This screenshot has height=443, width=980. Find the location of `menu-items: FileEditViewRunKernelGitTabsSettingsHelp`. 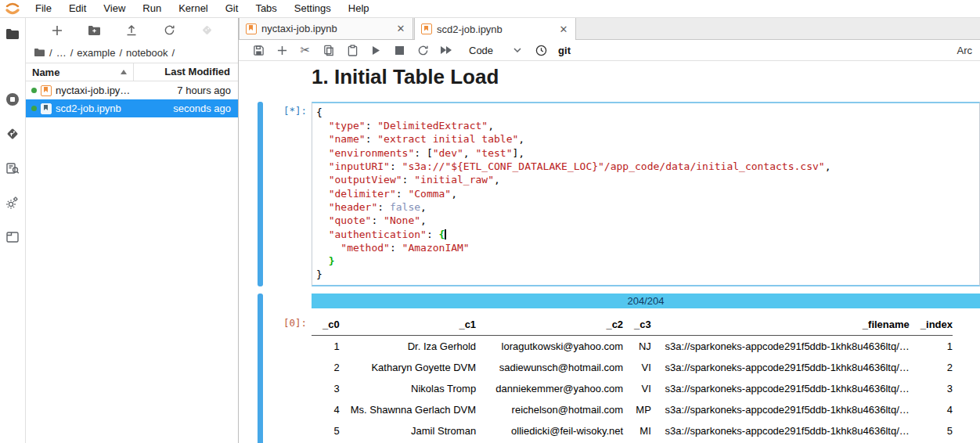

menu-items: FileEditViewRunKernelGitTabsSettingsHelp is located at coordinates (202, 9).